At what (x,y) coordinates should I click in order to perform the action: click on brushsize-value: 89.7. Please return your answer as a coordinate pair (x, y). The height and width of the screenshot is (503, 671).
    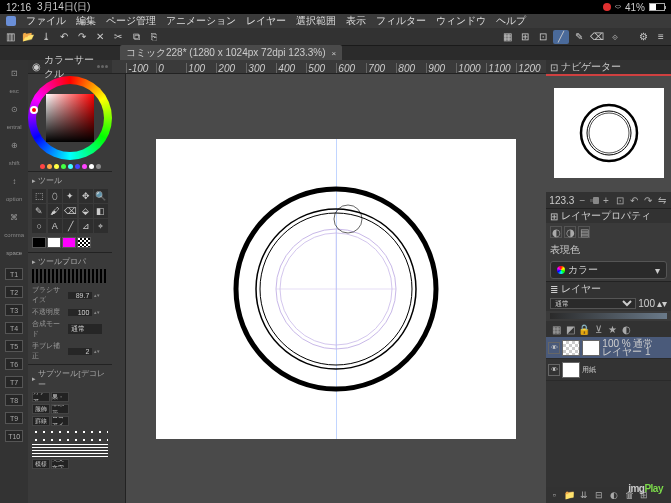
    Looking at the image, I should click on (80, 296).